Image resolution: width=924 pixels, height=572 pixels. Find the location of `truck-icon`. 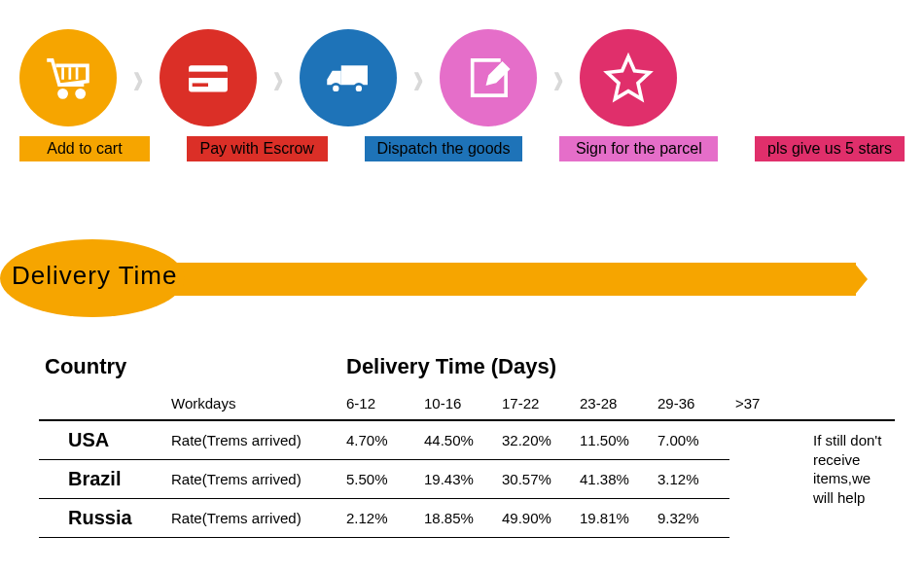

truck-icon is located at coordinates (348, 78).